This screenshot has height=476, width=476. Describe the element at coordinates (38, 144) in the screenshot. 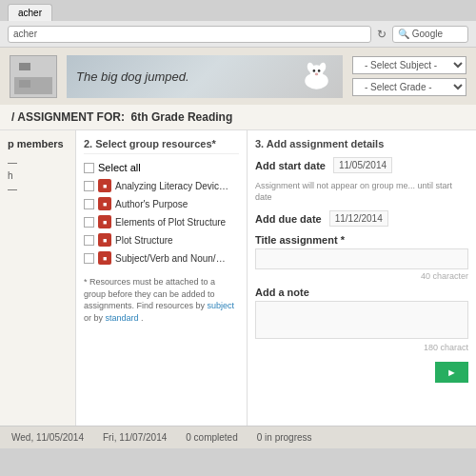

I see `col1-title: p members` at that location.